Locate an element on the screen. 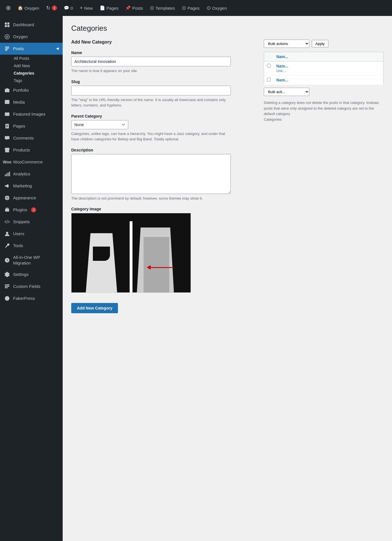 The height and width of the screenshot is (541, 392). description-help: The description is not prominent by defa… is located at coordinates (151, 198).